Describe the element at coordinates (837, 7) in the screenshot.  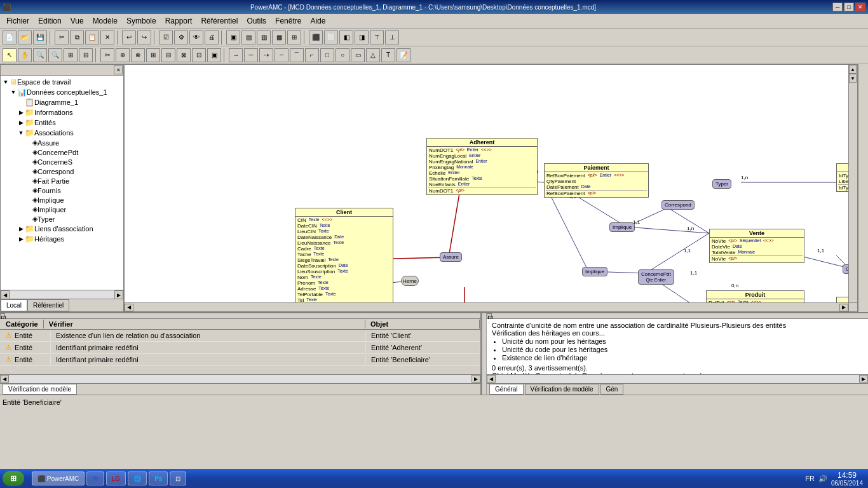
I see `minimize-button: ─` at that location.